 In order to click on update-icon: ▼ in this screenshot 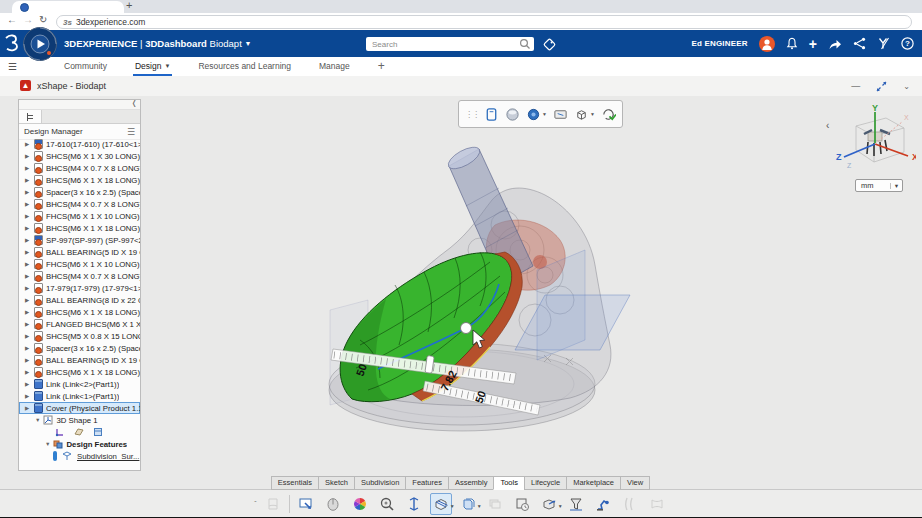, I will do `click(608, 114)`.